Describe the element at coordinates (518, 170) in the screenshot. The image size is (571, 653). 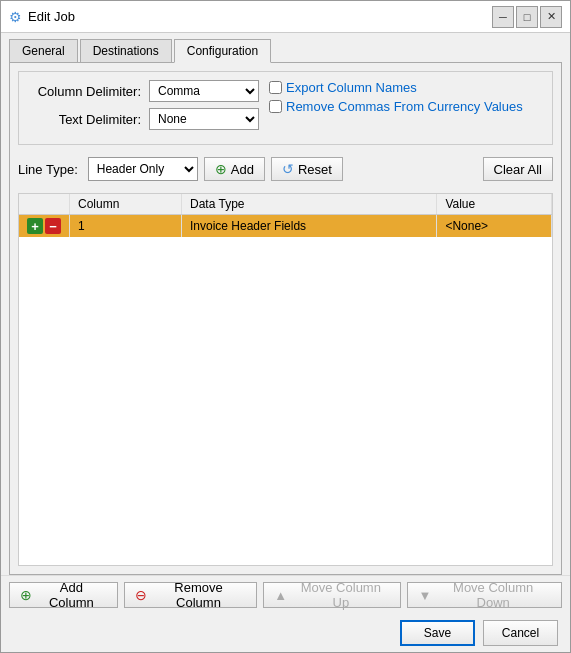
I see `clear-all-label: Clear All` at that location.